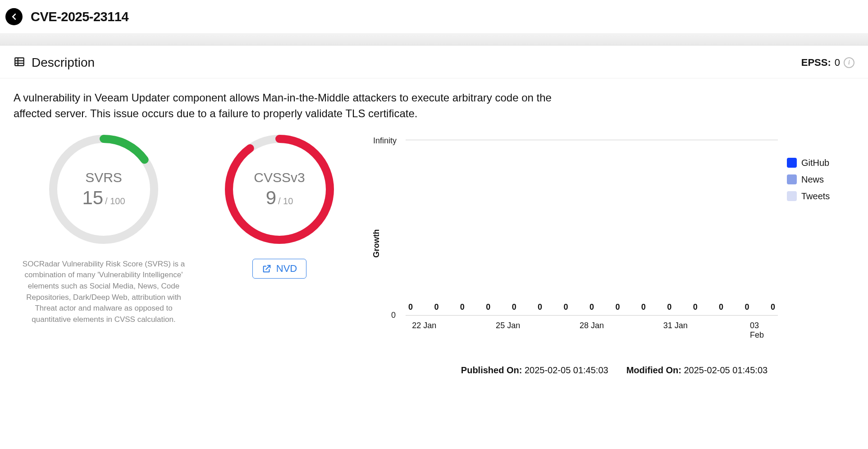 This screenshot has width=868, height=449. What do you see at coordinates (837, 63) in the screenshot?
I see `epss-value: 0` at bounding box center [837, 63].